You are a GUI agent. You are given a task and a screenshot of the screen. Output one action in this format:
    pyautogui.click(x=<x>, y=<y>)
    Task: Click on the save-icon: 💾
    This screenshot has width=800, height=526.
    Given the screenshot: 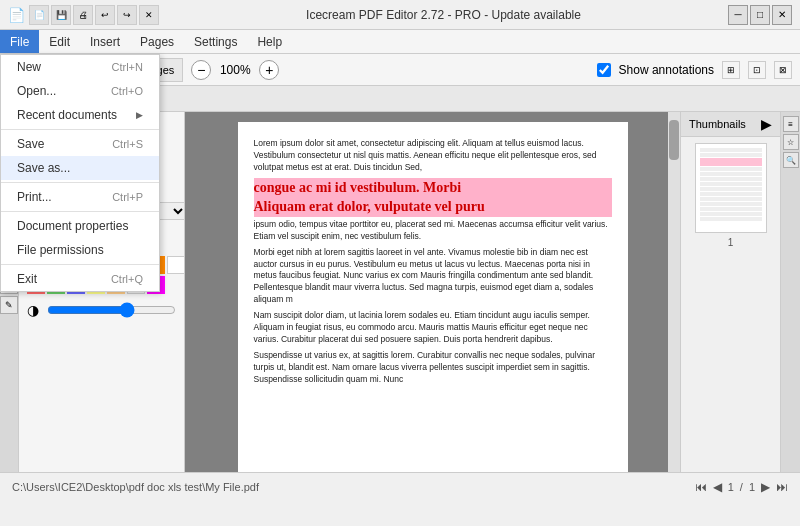 What is the action you would take?
    pyautogui.click(x=61, y=15)
    